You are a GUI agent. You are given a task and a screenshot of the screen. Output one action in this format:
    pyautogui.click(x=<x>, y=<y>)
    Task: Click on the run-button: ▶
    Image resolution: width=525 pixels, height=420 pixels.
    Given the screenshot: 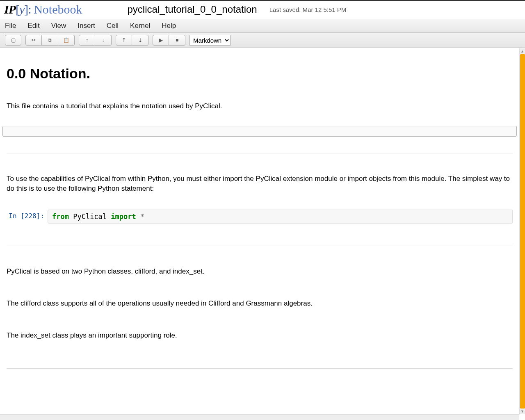 What is the action you would take?
    pyautogui.click(x=161, y=40)
    